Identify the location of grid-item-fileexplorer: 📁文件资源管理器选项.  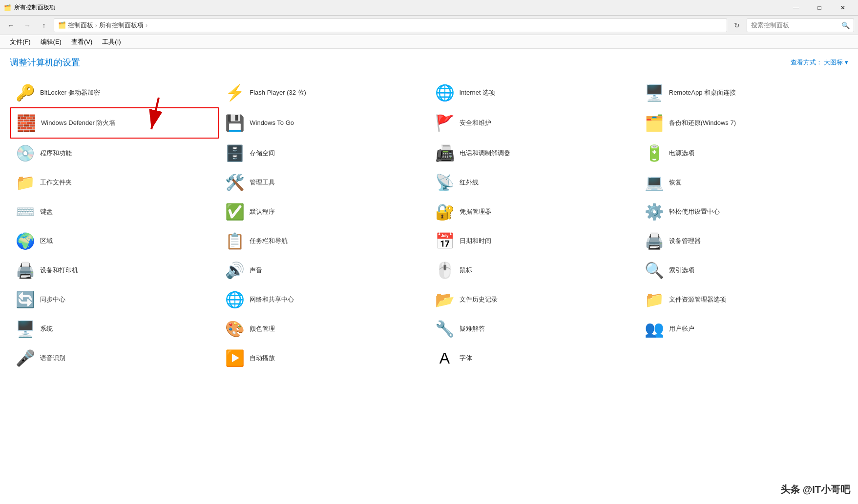
(743, 300).